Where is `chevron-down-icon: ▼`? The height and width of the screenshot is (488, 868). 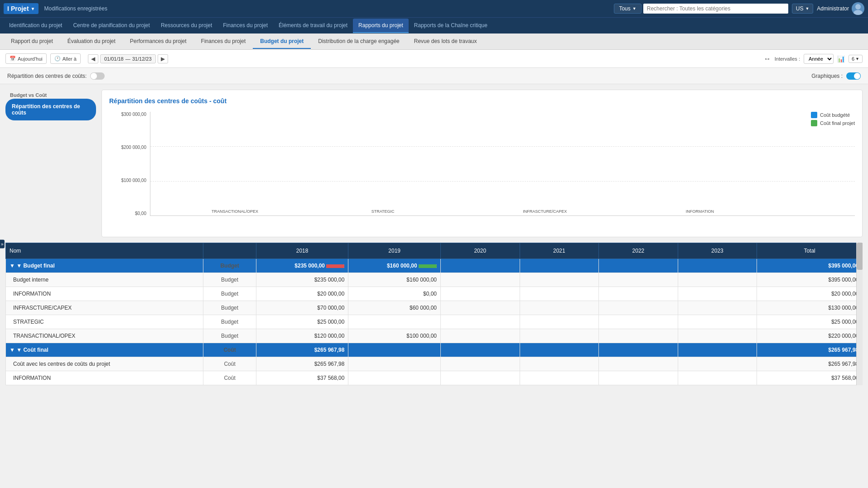 chevron-down-icon: ▼ is located at coordinates (807, 9).